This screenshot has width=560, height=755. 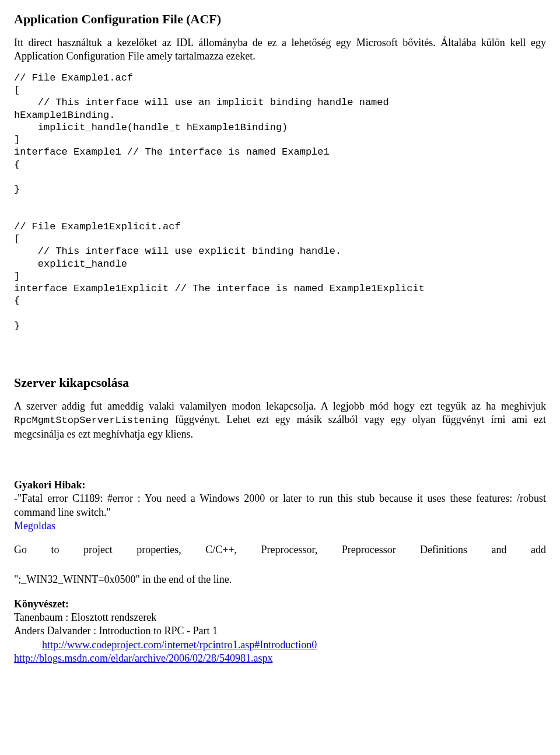 What do you see at coordinates (35, 526) in the screenshot?
I see `megoldas-label: Megoldas` at bounding box center [35, 526].